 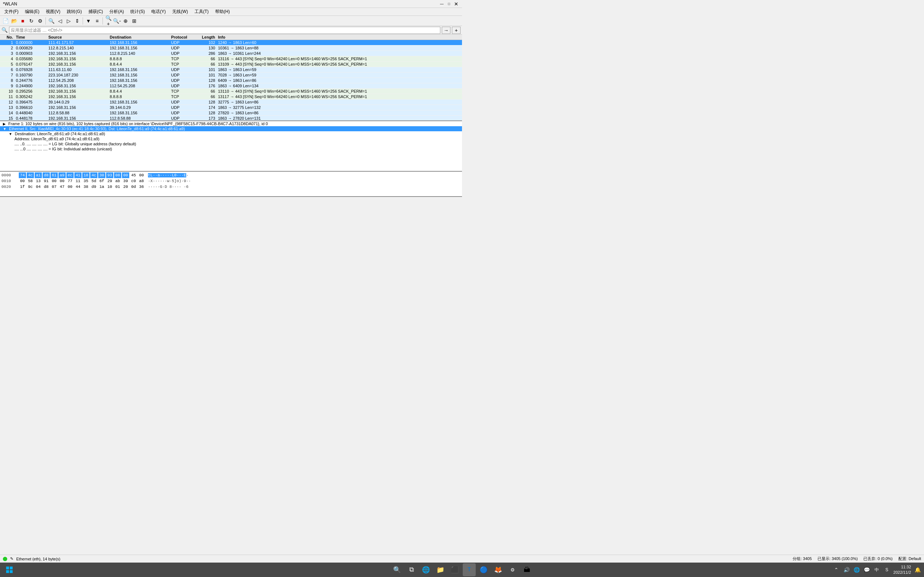 What do you see at coordinates (118, 181) in the screenshot?
I see `hex-byte: ab` at bounding box center [118, 181].